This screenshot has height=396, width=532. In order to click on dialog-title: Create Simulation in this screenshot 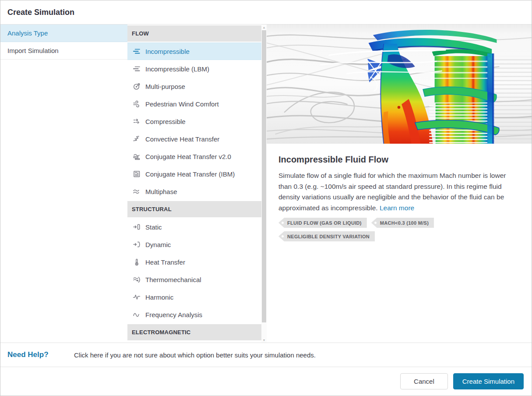, I will do `click(41, 12)`.